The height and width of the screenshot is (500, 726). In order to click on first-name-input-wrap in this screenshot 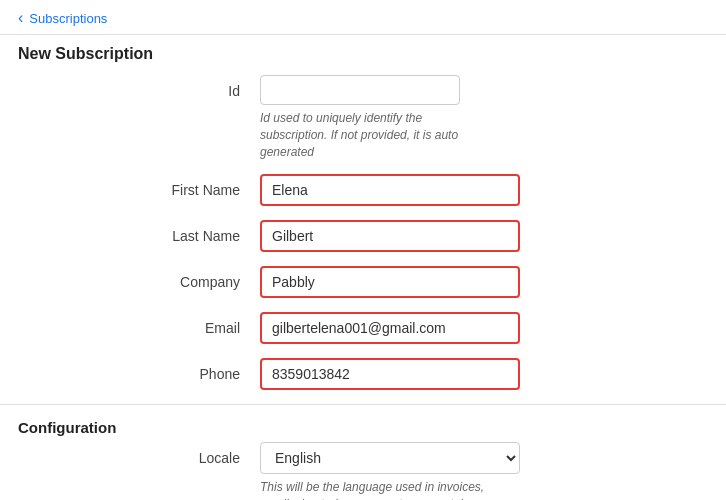, I will do `click(390, 190)`.